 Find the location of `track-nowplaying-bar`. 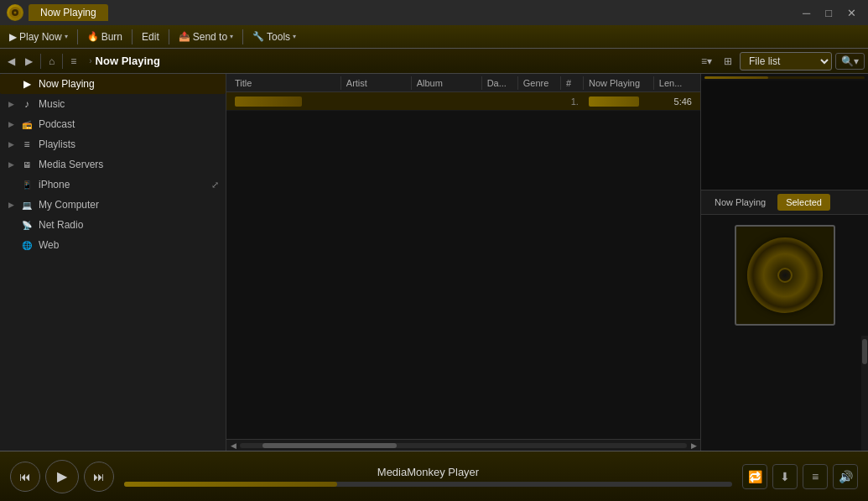

track-nowplaying-bar is located at coordinates (614, 102).